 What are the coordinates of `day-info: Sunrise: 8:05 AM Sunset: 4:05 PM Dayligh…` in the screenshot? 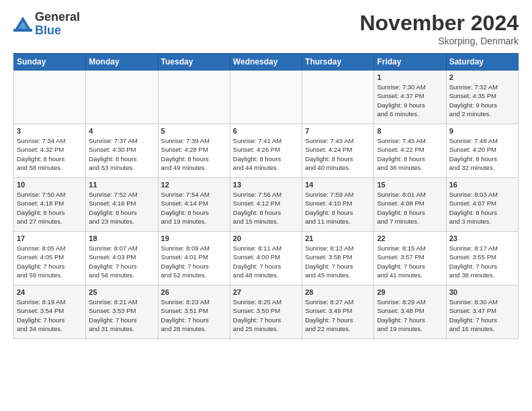 It's located at (50, 262).